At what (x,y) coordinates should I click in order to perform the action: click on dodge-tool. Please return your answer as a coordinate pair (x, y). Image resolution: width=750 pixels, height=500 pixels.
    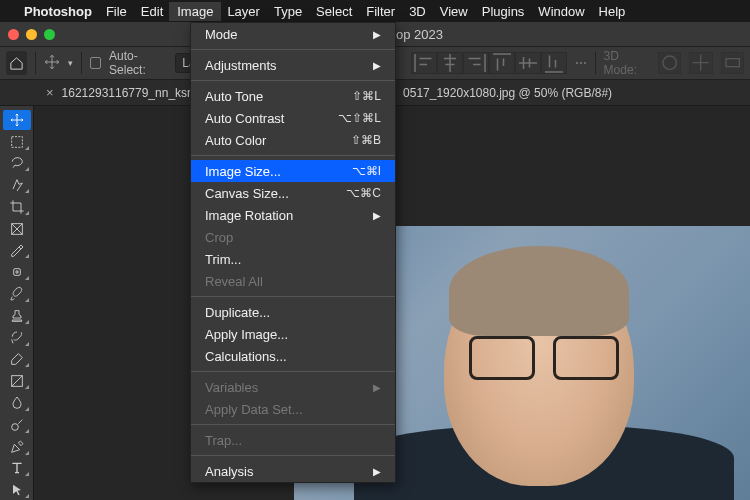
    Looking at the image, I should click on (17, 425).